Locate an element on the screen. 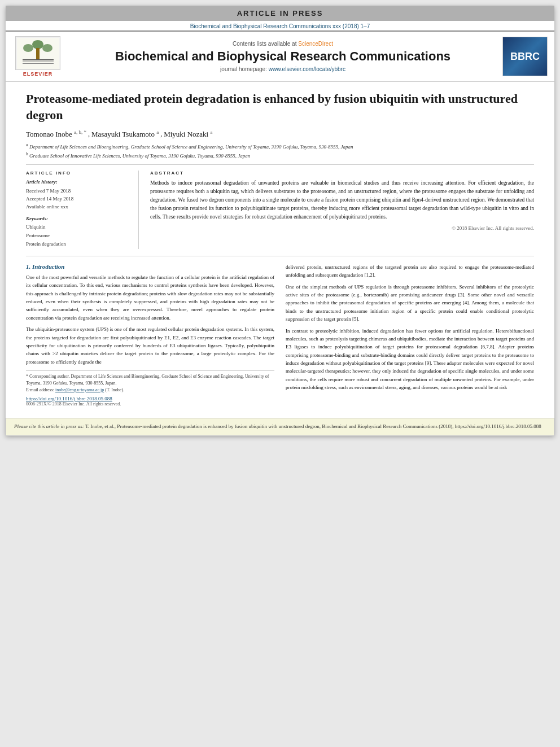 The image size is (560, 747). article-history: Received 7 May 2018 Accepted 14 May 2018… is located at coordinates (78, 199).